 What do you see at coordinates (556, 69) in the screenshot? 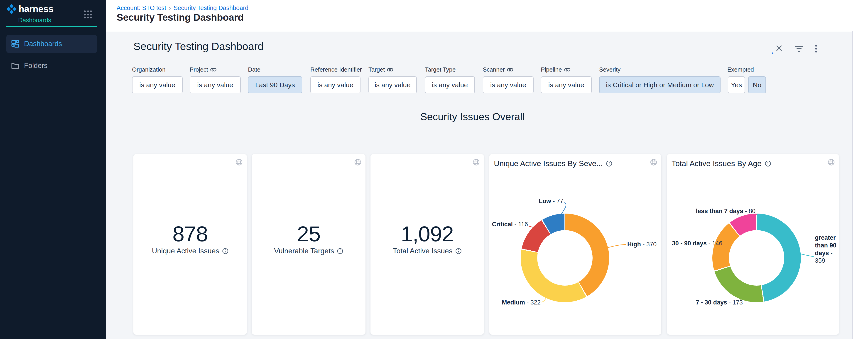
I see `filter-label-pipeline: Pipeline` at bounding box center [556, 69].